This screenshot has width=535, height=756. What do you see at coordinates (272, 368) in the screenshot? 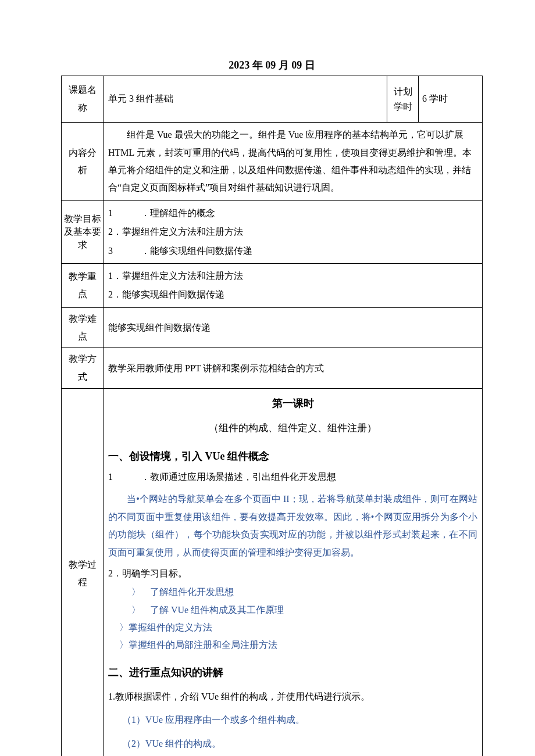
I see `row-method: 教学方式 教学采用教师使用 PPT 讲解和案例示范相结合的方式` at bounding box center [272, 368].